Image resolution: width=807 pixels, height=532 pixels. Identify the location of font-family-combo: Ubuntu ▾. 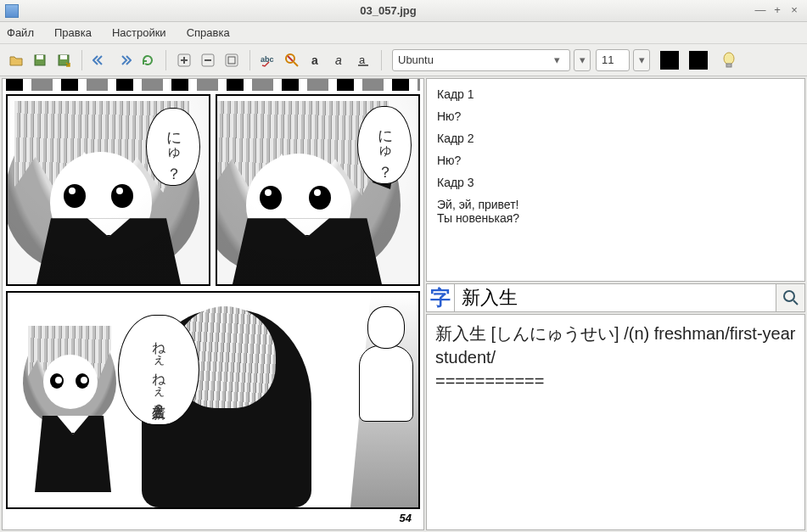
(481, 60).